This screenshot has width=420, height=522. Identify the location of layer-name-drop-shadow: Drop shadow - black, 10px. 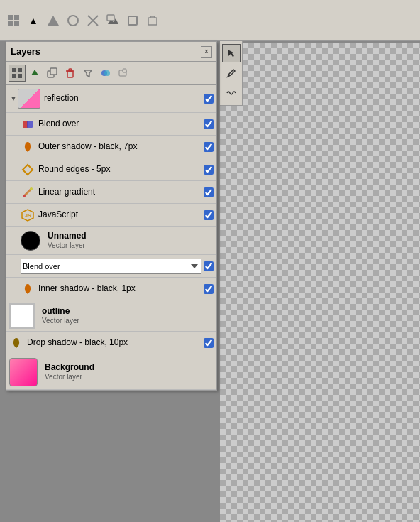
(114, 342).